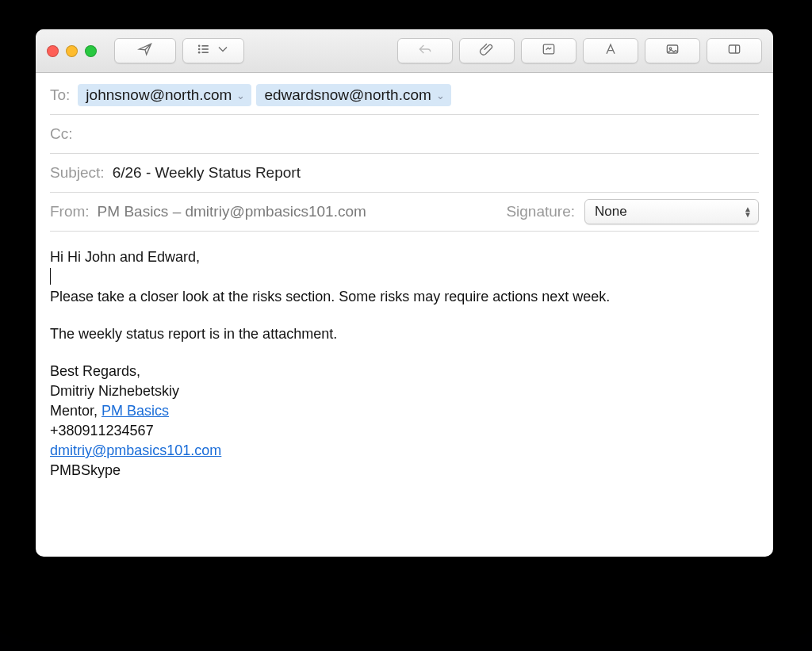 This screenshot has height=651, width=812. Describe the element at coordinates (425, 51) in the screenshot. I see `reply-button` at that location.